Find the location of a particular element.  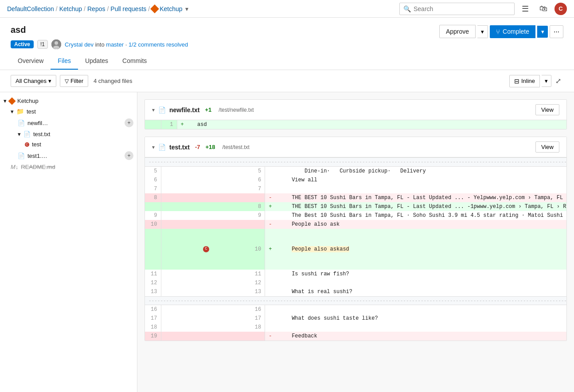

line-content: asd is located at coordinates (377, 125).